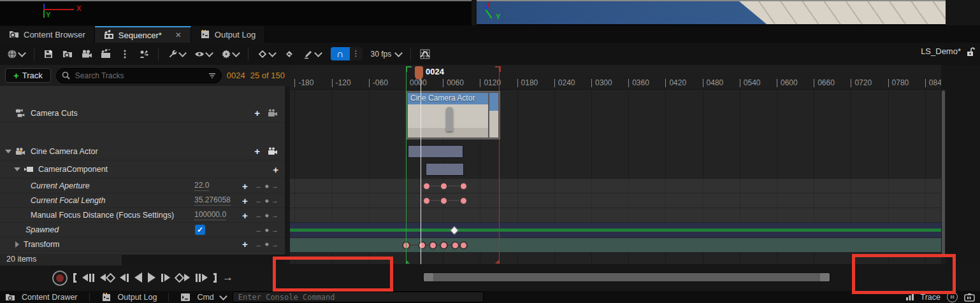 The height and width of the screenshot is (303, 980). I want to click on output-log-button: Output Log, so click(138, 297).